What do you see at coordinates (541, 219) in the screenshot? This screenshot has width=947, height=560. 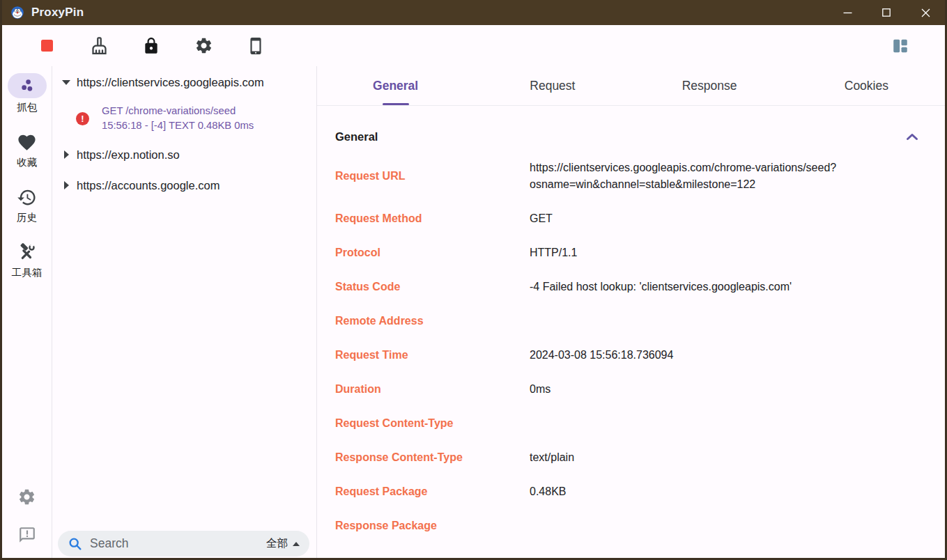 I see `row-value: GET` at bounding box center [541, 219].